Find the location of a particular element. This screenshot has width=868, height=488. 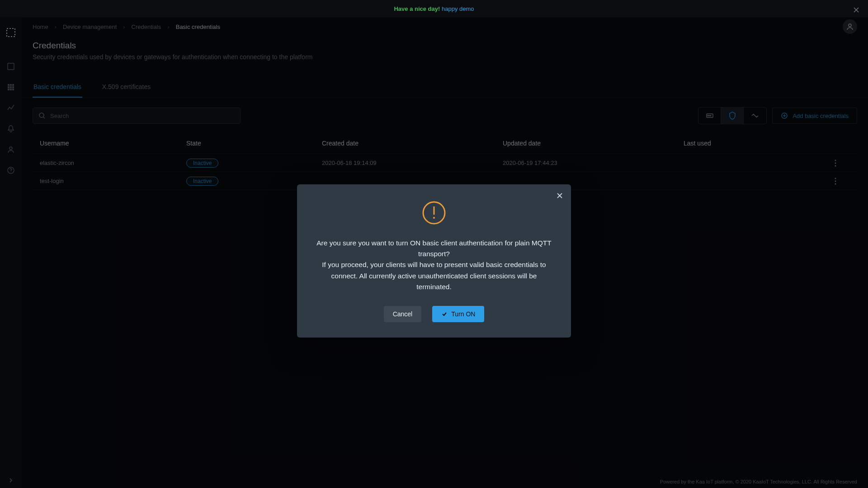

dialog-message: Are you sure you want to turn ON basic c… is located at coordinates (434, 265).